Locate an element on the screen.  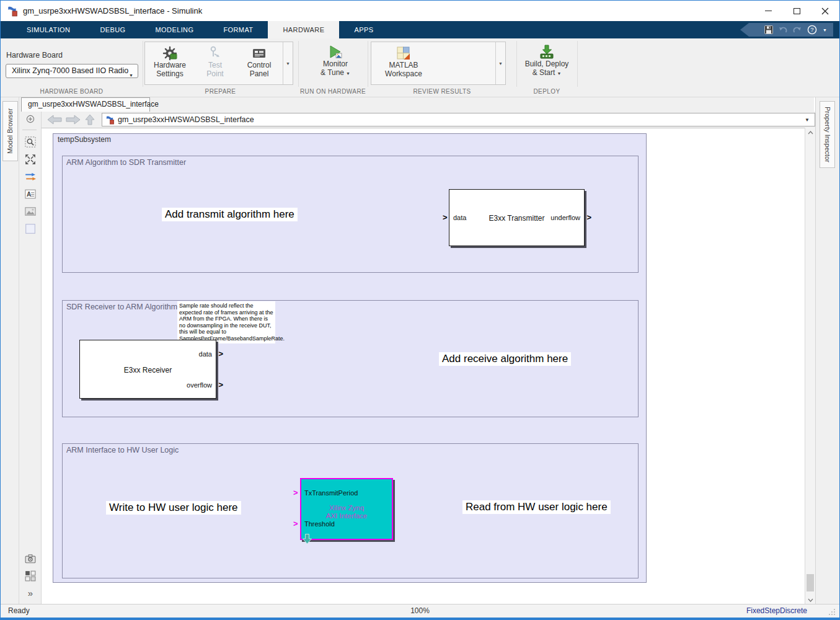
monitor-tune-play-icon is located at coordinates (335, 52).